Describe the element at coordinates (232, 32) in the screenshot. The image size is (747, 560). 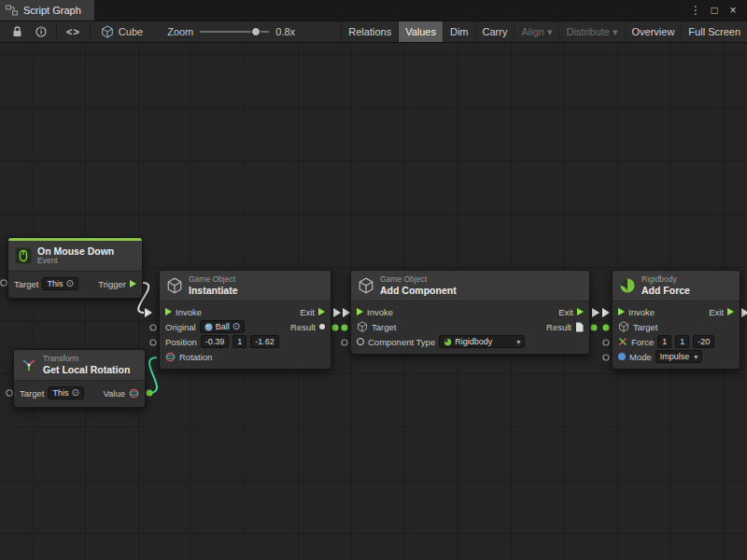
I see `zoom-group: Zoom 0.8x` at that location.